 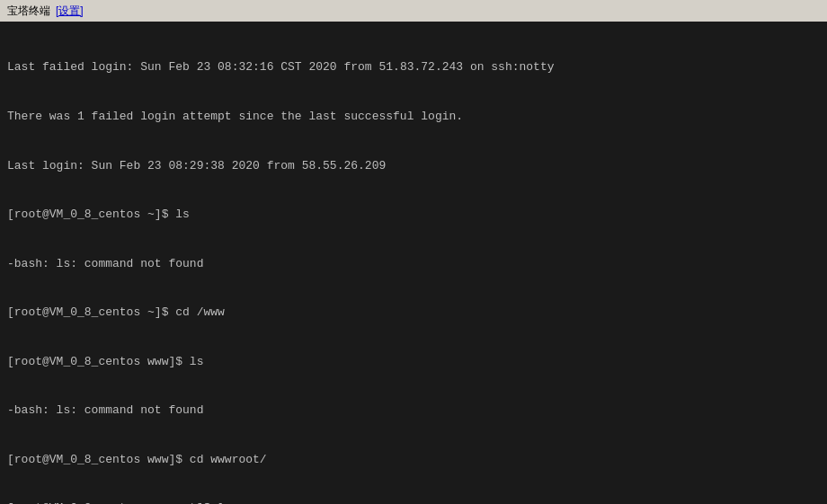 I want to click on line-1: Last failed login: Sun Feb 23 08:32:16 C…, so click(x=414, y=67).